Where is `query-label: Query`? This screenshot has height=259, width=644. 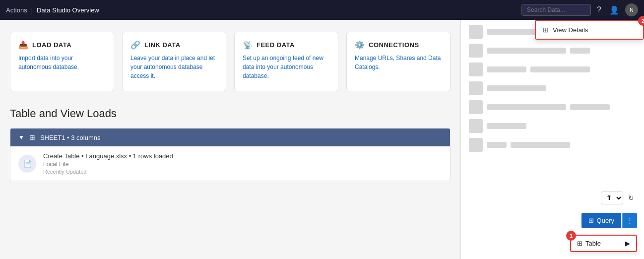 query-label: Query is located at coordinates (605, 220).